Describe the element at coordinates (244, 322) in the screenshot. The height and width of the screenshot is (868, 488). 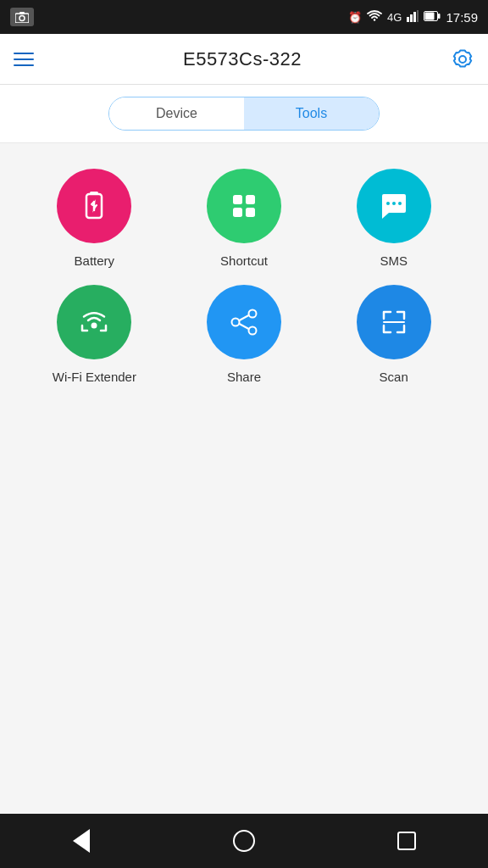
I see `share-circle` at that location.